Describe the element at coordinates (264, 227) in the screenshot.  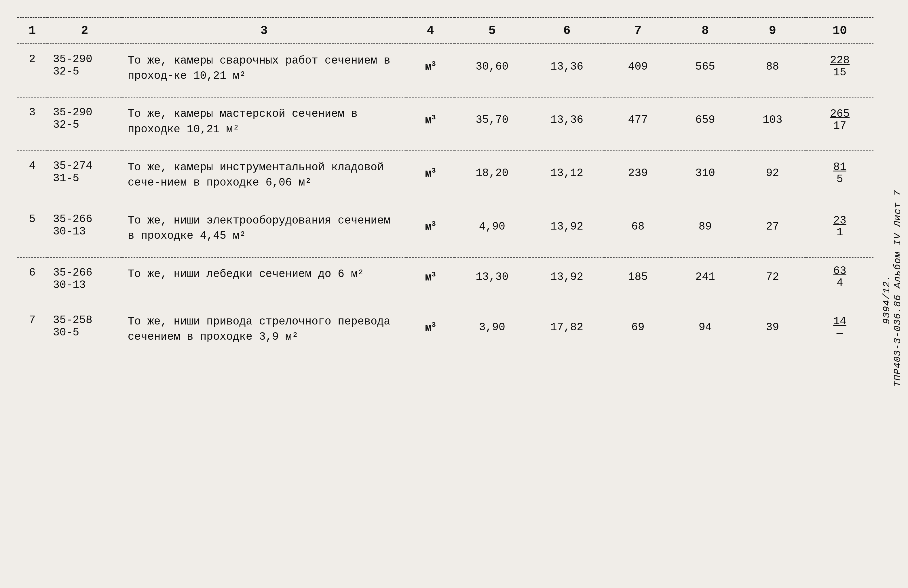
I see `row-description: То же, ниши электрооборудования сечением…` at that location.